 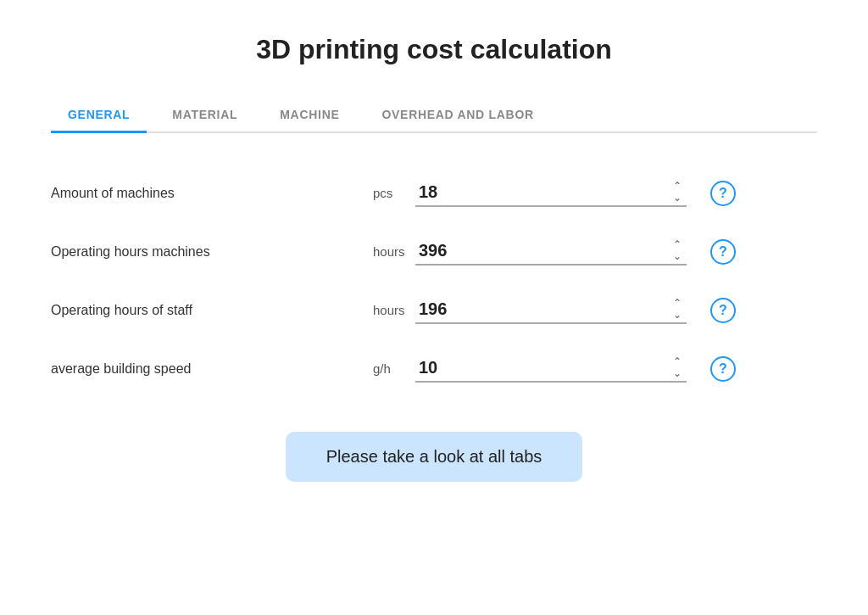 What do you see at coordinates (434, 456) in the screenshot?
I see `notice-banner: Please take a look at all tabs` at bounding box center [434, 456].